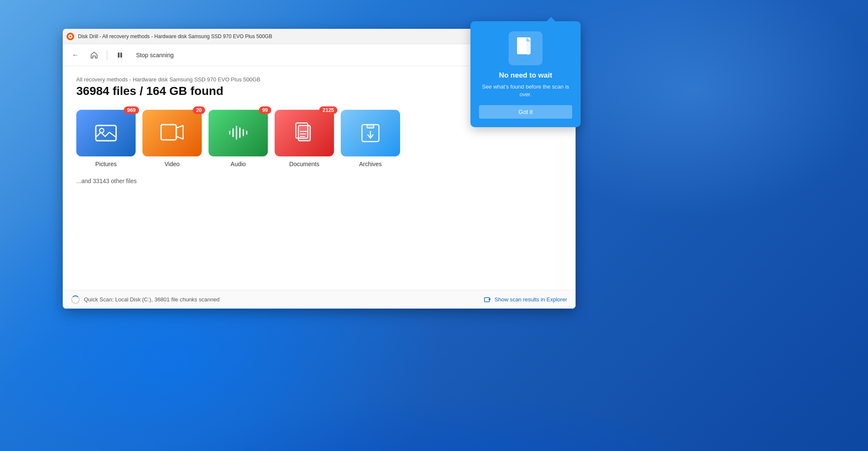  What do you see at coordinates (172, 164) in the screenshot?
I see `video-label: Video` at bounding box center [172, 164].